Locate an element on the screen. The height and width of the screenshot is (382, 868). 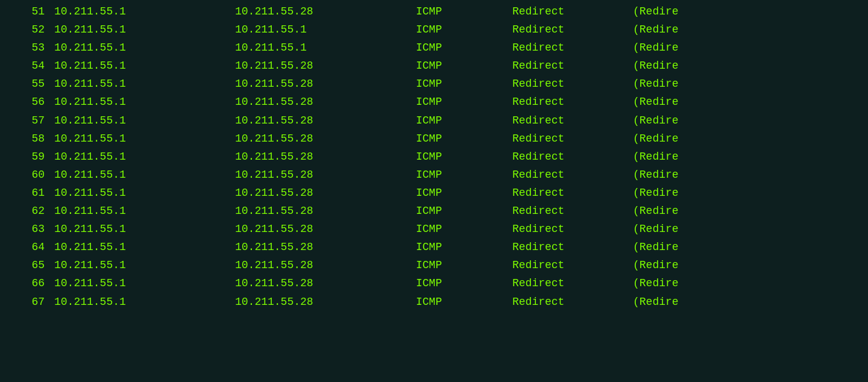
table-row: 62 10.211.55.1 10.211.55.28 ICMP Redirec… is located at coordinates (434, 211).